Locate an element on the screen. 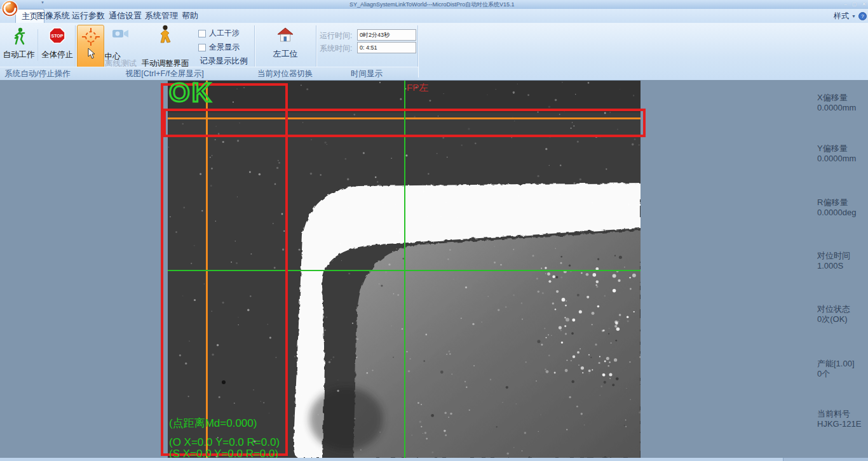 The image size is (868, 461). style-menu-button: 样式 is located at coordinates (841, 17).